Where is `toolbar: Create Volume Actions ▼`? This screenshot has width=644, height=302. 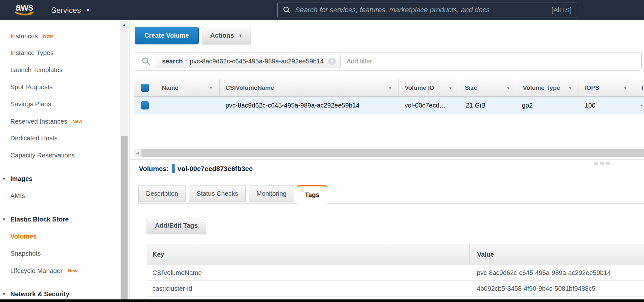 toolbar: Create Volume Actions ▼ is located at coordinates (193, 35).